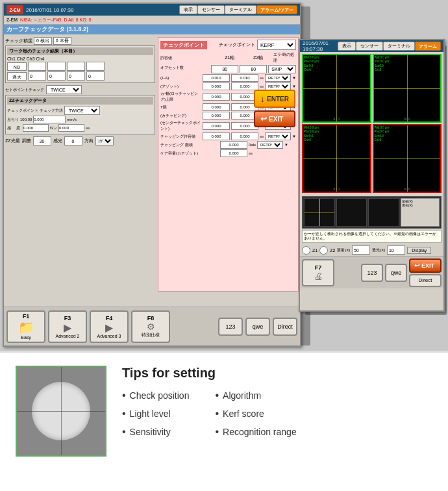 The height and width of the screenshot is (491, 448). What do you see at coordinates (277, 45) in the screenshot?
I see `kerf-mode-select: KERF` at bounding box center [277, 45].